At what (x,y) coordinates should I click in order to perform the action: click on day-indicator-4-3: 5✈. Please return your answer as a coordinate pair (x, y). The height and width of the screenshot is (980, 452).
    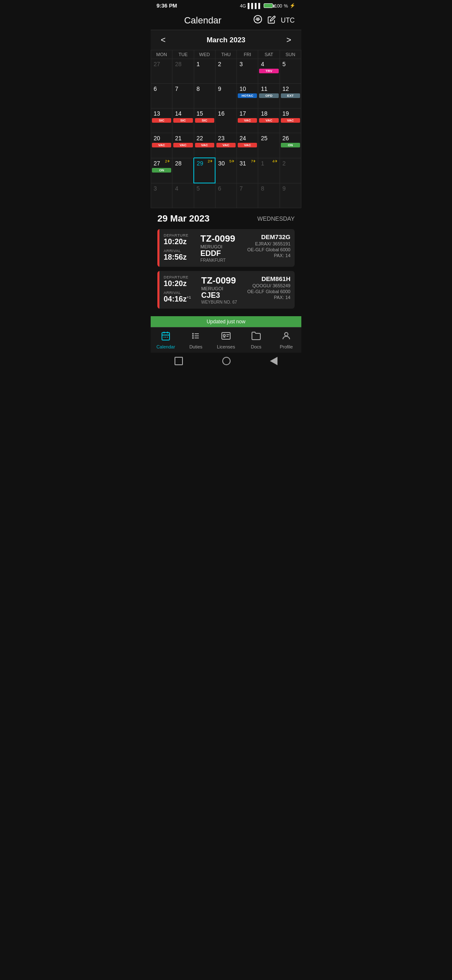
    Looking at the image, I should click on (232, 161).